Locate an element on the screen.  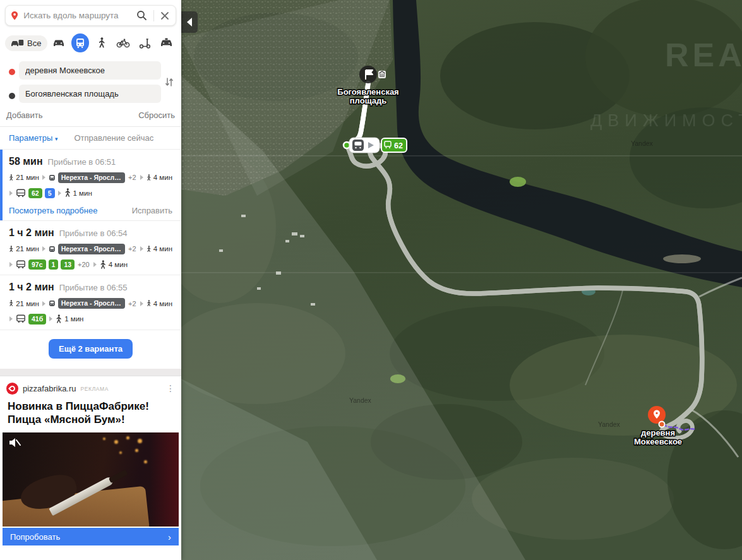
route-option-3: 1 ч 2 мин Прибытие в 06:55 21 мин Нерехт… is located at coordinates (91, 302).